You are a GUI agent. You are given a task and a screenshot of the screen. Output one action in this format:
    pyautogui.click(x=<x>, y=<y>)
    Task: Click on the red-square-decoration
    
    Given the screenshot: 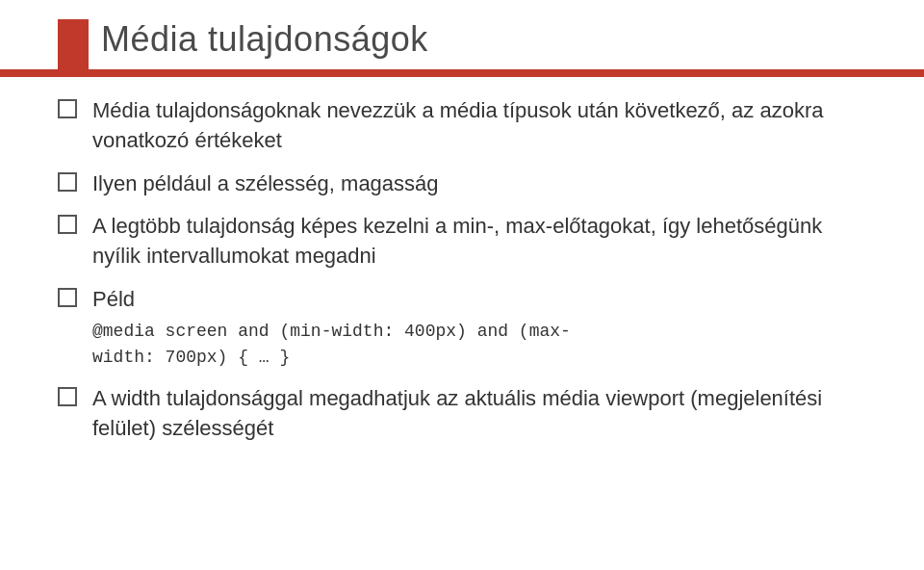 What is the action you would take?
    pyautogui.click(x=73, y=44)
    